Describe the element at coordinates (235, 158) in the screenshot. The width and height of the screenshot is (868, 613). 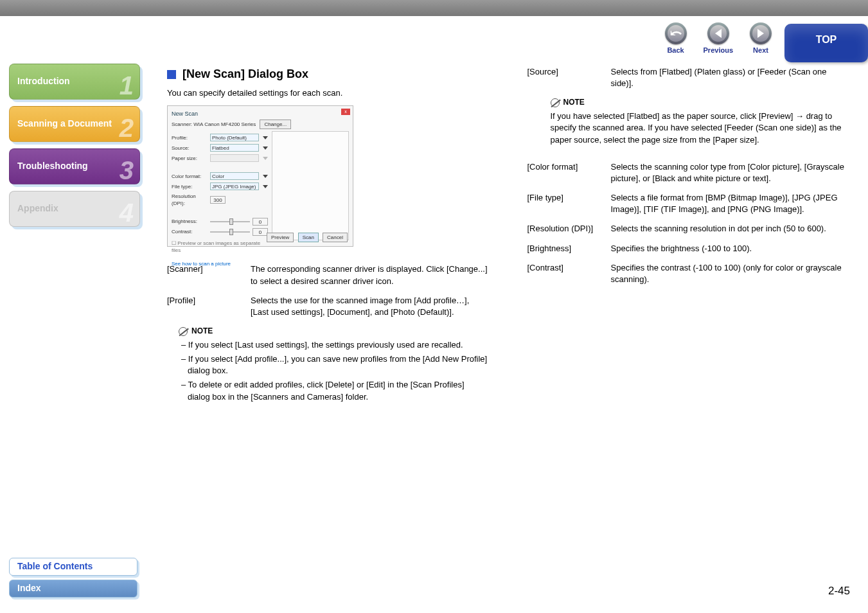
I see `papersize-select` at that location.